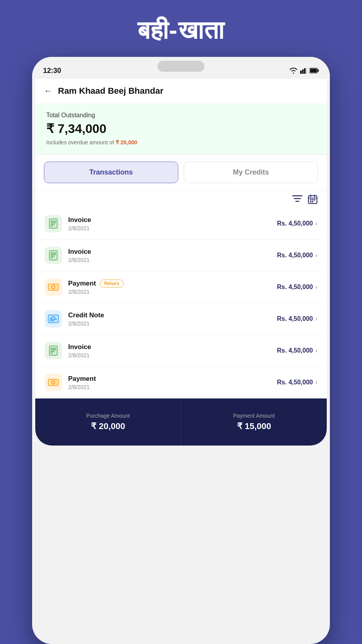 The width and height of the screenshot is (362, 644). Describe the element at coordinates (254, 422) in the screenshot. I see `payment-section: Payment Amount ₹ 15,000` at that location.